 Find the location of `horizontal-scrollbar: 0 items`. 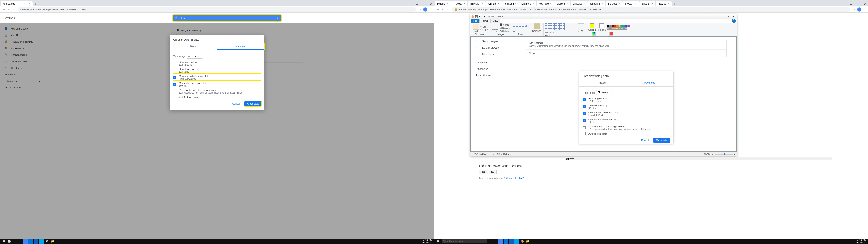

horizontal-scrollbar: 0 items is located at coordinates (699, 159).